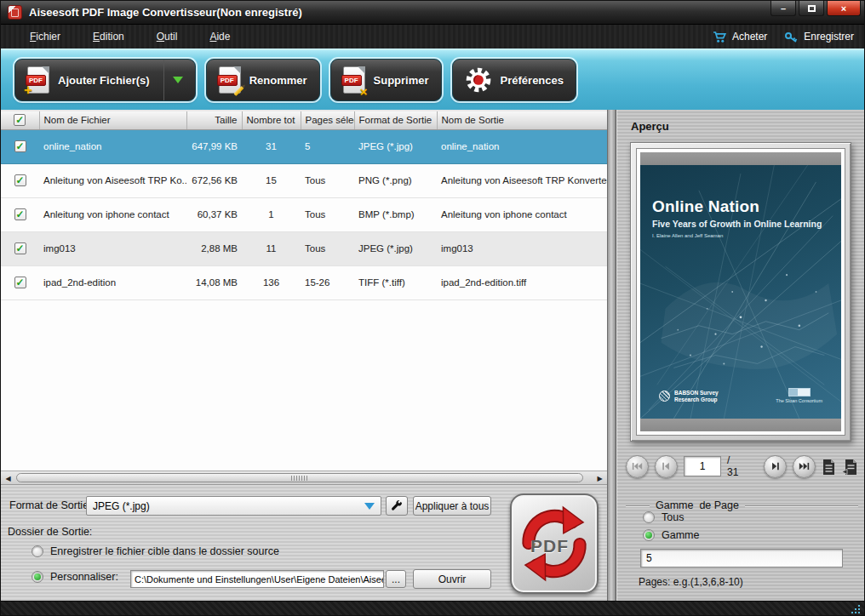 The width and height of the screenshot is (865, 616). What do you see at coordinates (829, 467) in the screenshot?
I see `page-list-icon` at bounding box center [829, 467].